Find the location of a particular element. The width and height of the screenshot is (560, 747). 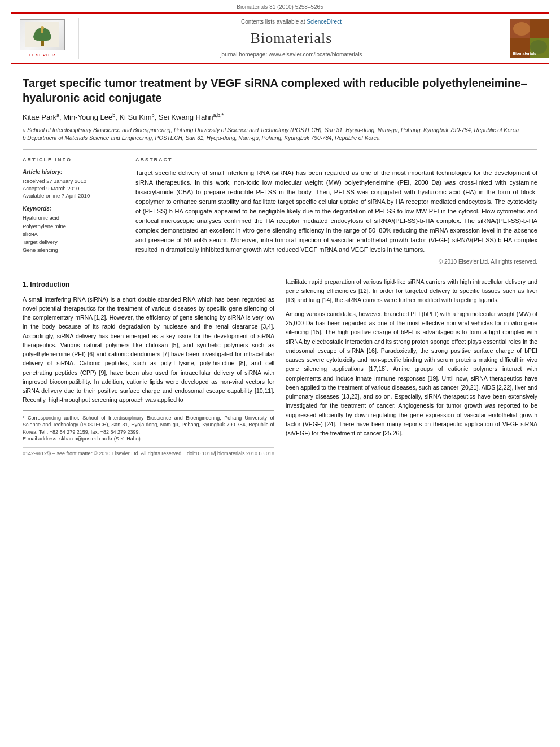

footer-bar: 0142-9612/$ – see front matter © 2010 El… is located at coordinates (148, 454).